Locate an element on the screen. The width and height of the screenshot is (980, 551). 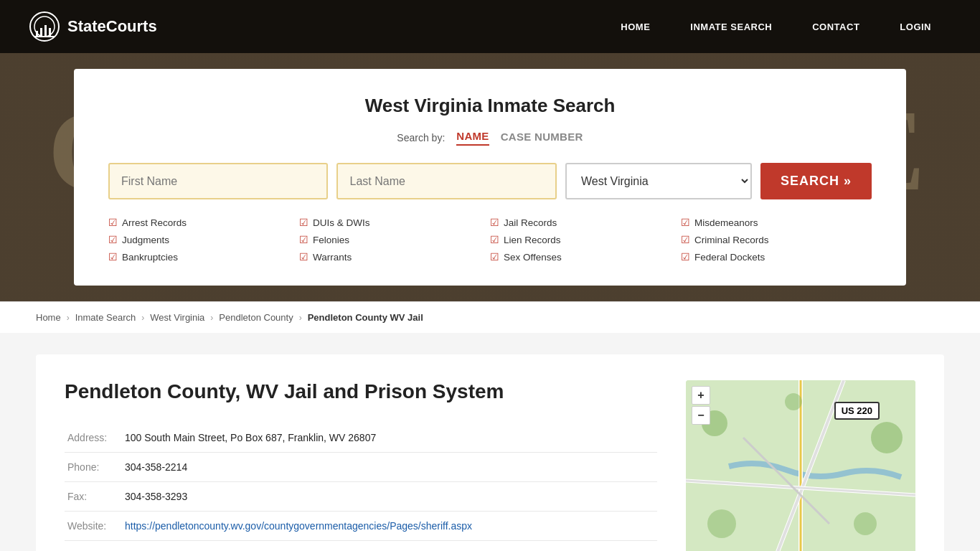
checkbox-item: ☑Warrants is located at coordinates (395, 257).